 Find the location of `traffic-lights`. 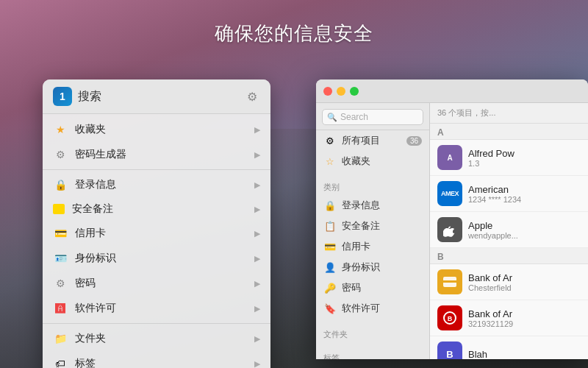

traffic-lights is located at coordinates (341, 91).